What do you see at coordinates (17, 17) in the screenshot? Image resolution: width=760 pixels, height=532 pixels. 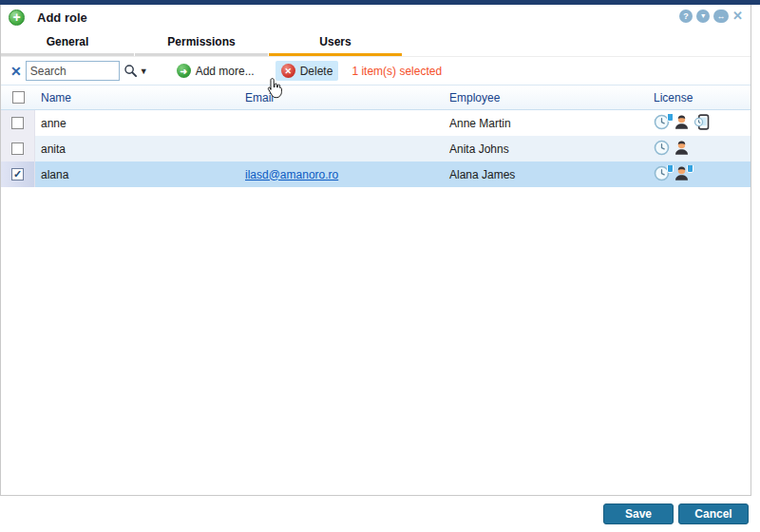 I see `add-role-icon: +` at bounding box center [17, 17].